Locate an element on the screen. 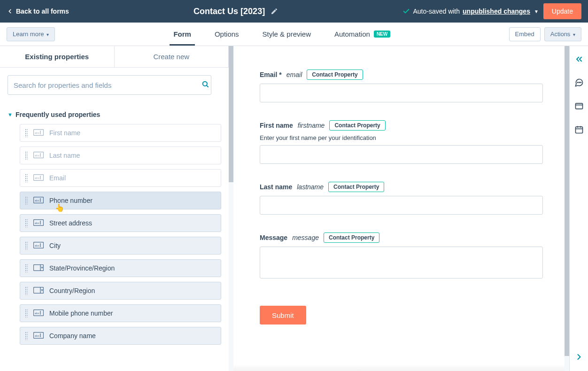 The image size is (588, 371). form-field: Last namelastnameContact Property is located at coordinates (401, 198).